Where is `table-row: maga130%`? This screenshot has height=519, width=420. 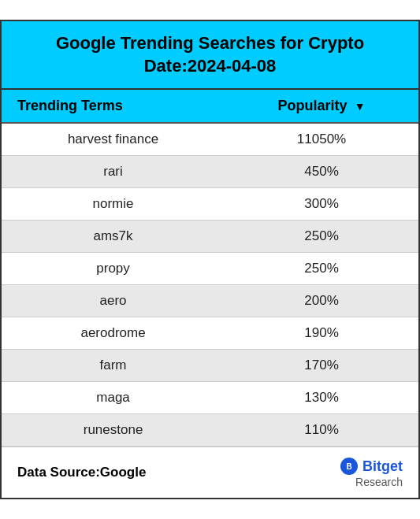 table-row: maga130% is located at coordinates (210, 399).